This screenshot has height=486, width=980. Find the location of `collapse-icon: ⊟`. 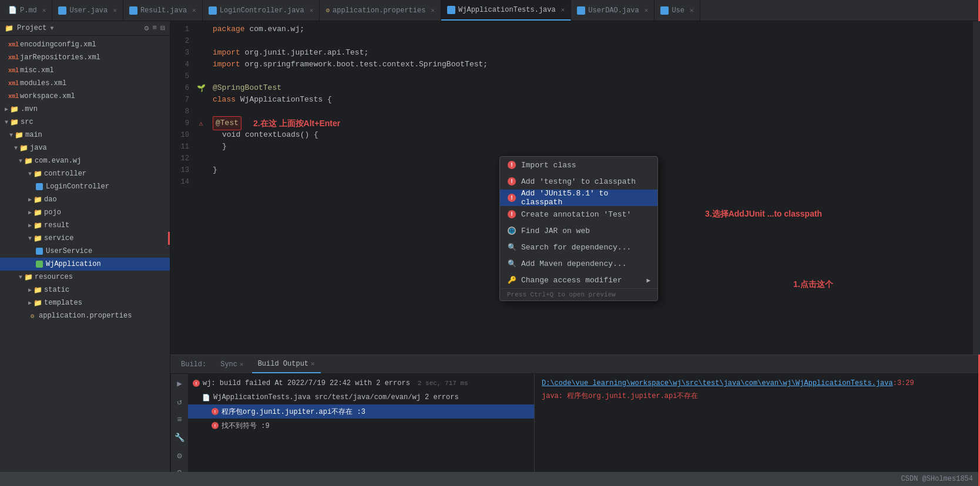

collapse-icon: ⊟ is located at coordinates (163, 28).